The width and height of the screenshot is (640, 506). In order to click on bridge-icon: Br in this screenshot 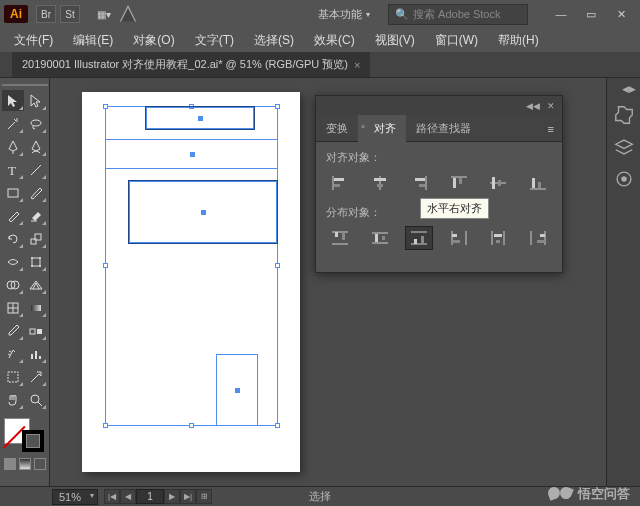, I will do `click(46, 14)`.